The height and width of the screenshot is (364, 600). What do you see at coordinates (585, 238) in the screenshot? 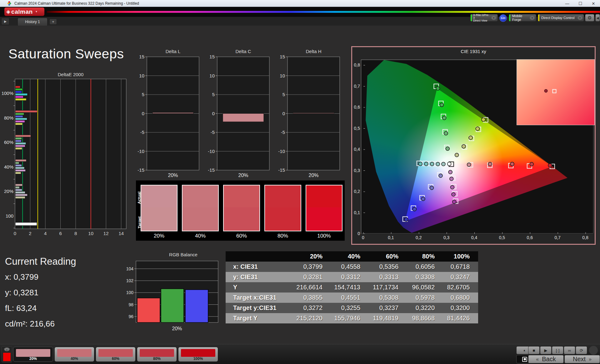
I see `cie-x-tick: 0,8` at bounding box center [585, 238].